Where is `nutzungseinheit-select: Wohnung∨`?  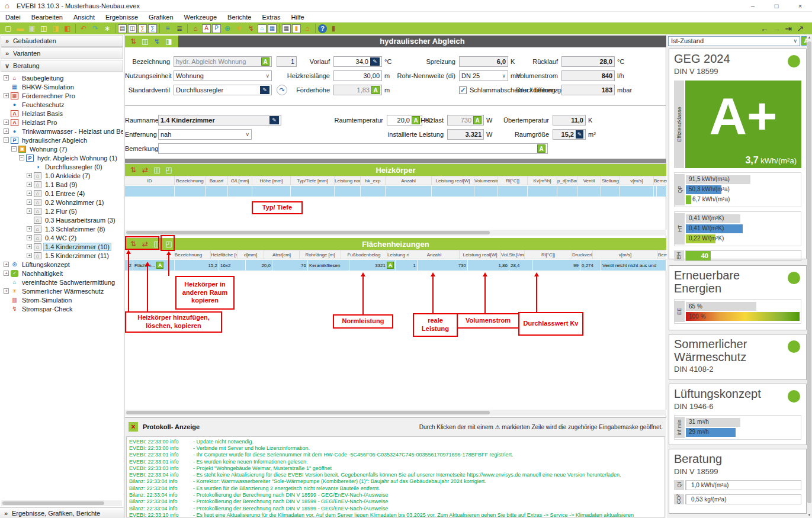
nutzungseinheit-select: Wohnung∨ is located at coordinates (223, 76).